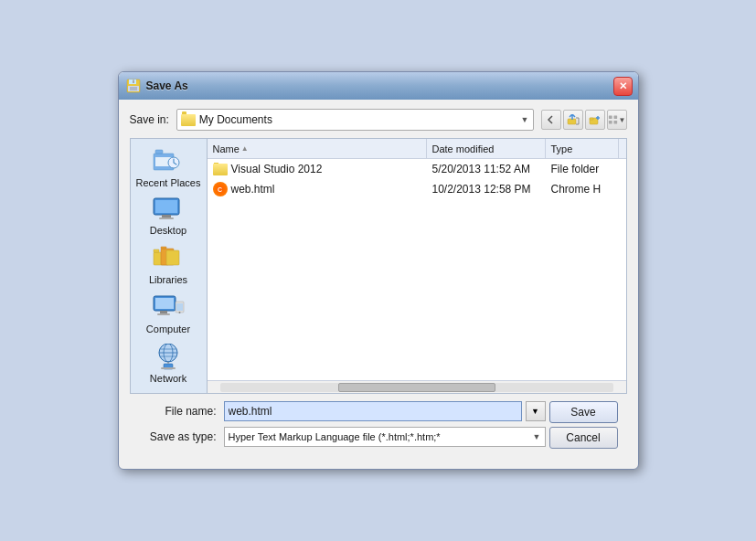 Image resolution: width=756 pixels, height=541 pixels. Describe the element at coordinates (220, 170) in the screenshot. I see `folder-icon` at that location.